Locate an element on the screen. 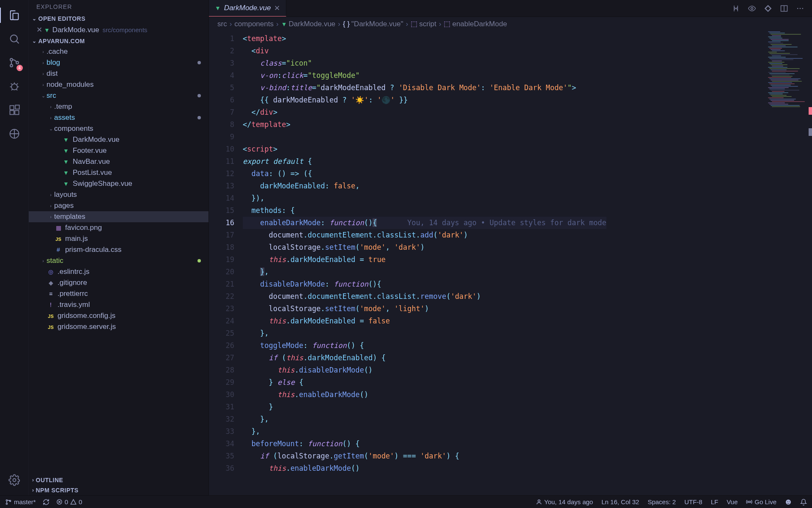 This screenshot has height=508, width=812. code-line: } else { is located at coordinates (425, 383).